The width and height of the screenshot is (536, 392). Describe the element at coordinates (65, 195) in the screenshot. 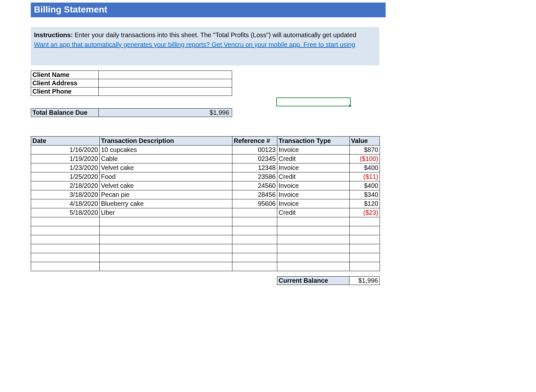

I see `cell-date: 3/18/2020` at that location.